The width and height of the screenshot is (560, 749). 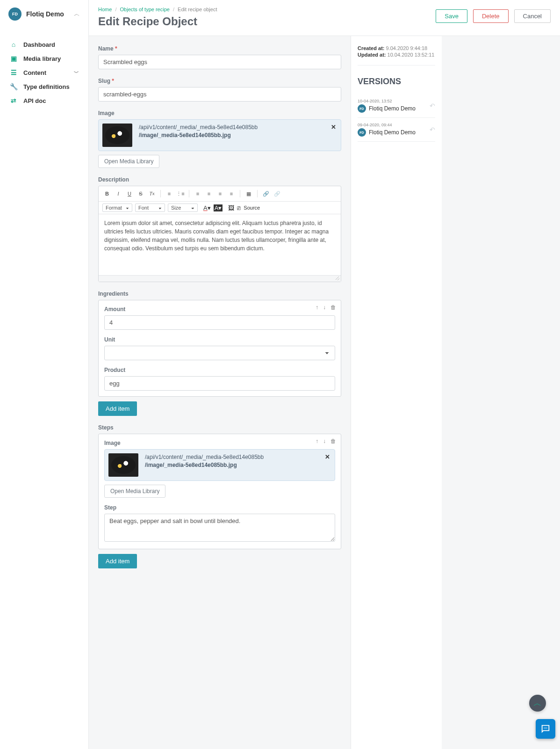 What do you see at coordinates (220, 234) in the screenshot?
I see `rich-editor: B I U S Tx ≡ ⋮≡ ≡ ≡ ≡ ≡` at bounding box center [220, 234].